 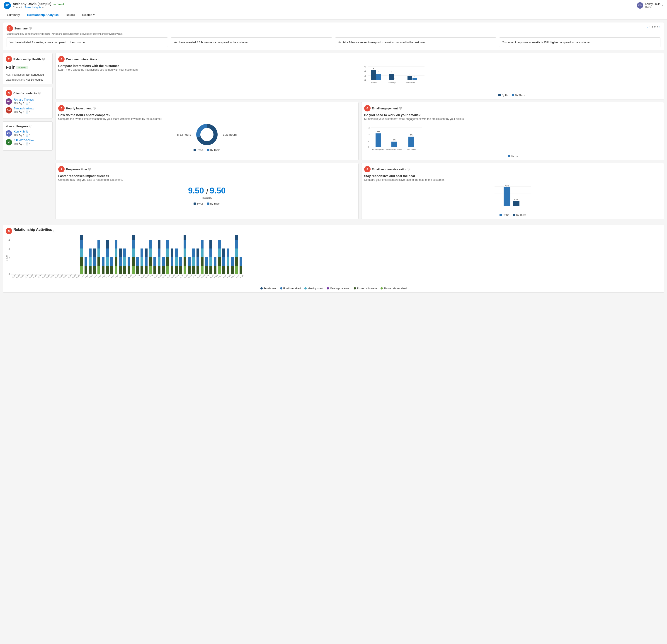 I want to click on tab-relationship-analytics: Relationship Analytics, so click(x=43, y=15).